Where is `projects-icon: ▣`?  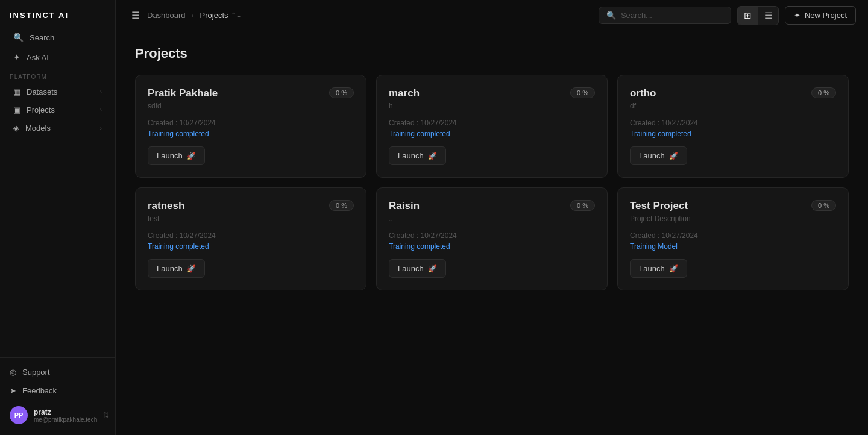 projects-icon: ▣ is located at coordinates (17, 110).